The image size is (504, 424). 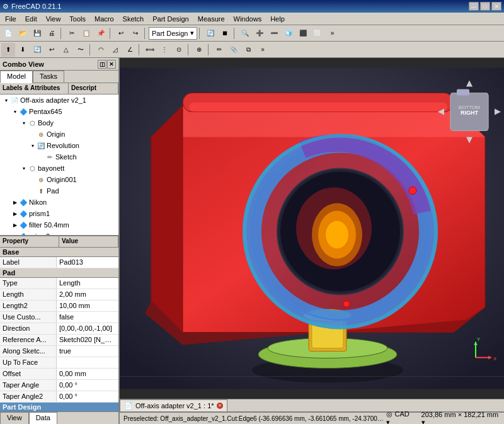 What do you see at coordinates (59, 329) in the screenshot?
I see `props-row: Direction[0,00,-0,00,-1,00]` at bounding box center [59, 329].